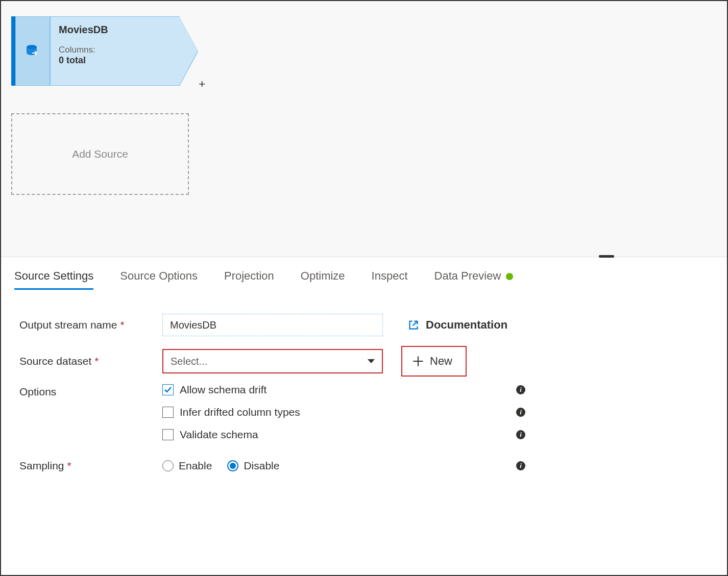 This screenshot has width=728, height=576. Describe the element at coordinates (202, 84) in the screenshot. I see `add-transformation-icon: +` at that location.